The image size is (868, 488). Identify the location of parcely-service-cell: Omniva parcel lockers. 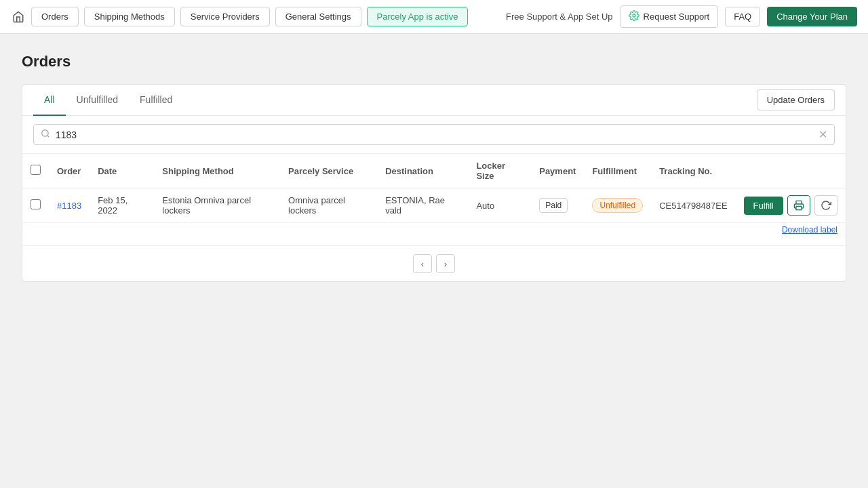
(328, 206).